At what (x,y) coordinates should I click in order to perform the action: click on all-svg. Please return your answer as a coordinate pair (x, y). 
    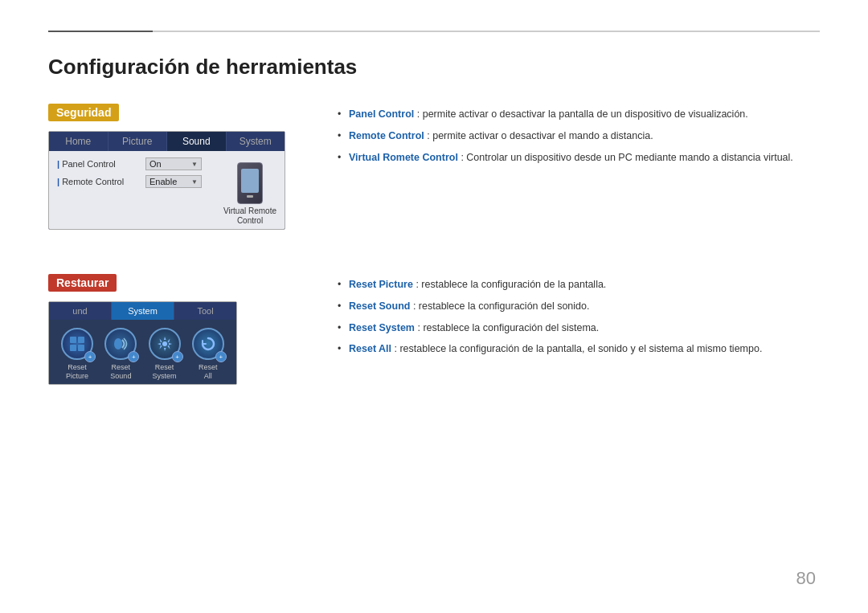
    Looking at the image, I should click on (208, 344).